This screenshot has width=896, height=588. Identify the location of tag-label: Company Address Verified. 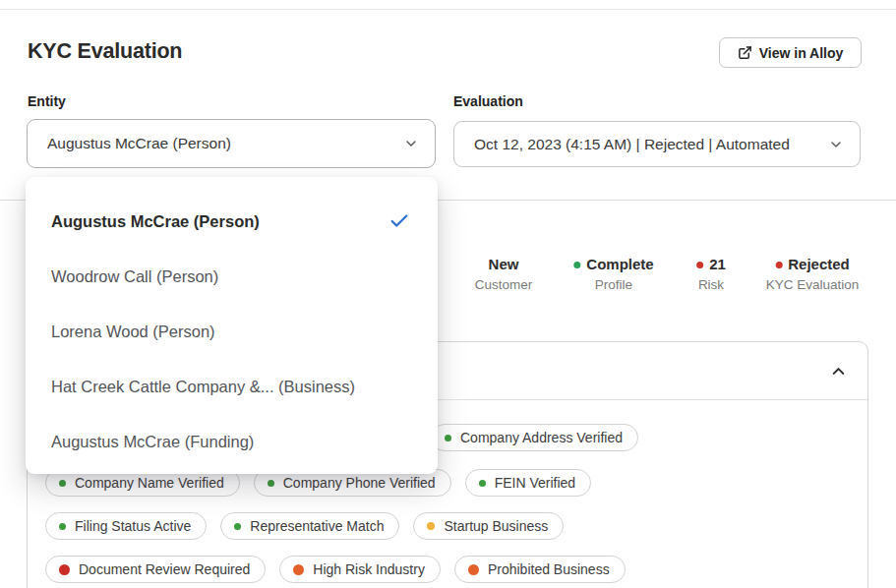
(541, 438).